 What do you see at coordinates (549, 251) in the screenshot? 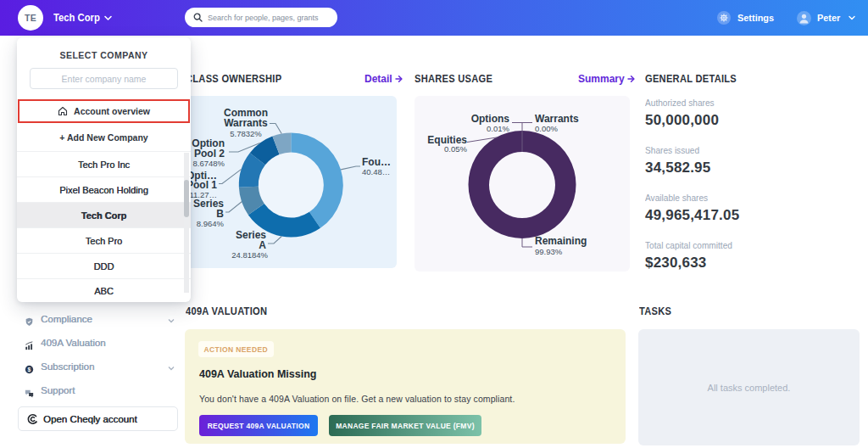
I see `svg-text: 99.93%` at bounding box center [549, 251].